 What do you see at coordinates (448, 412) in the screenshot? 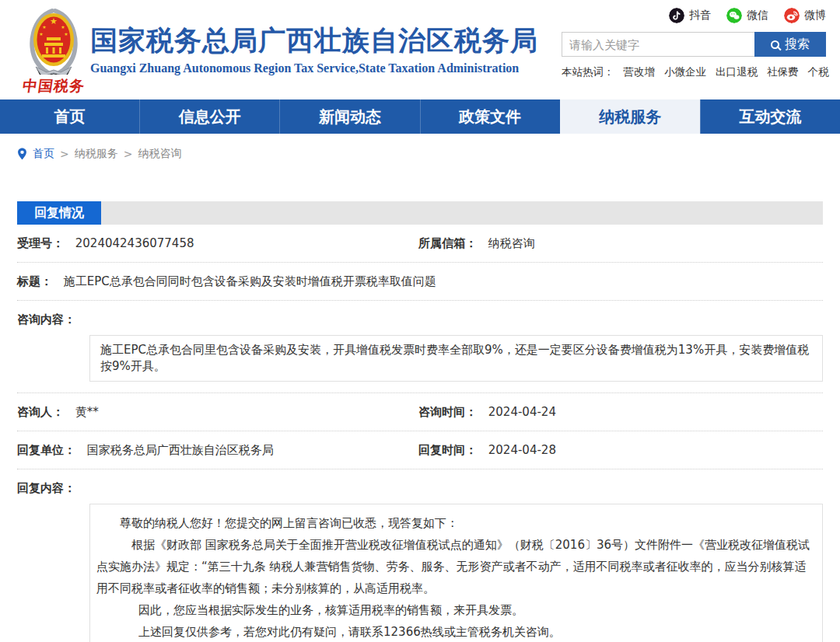
I see `consult-time-label: 咨询时间：` at bounding box center [448, 412].